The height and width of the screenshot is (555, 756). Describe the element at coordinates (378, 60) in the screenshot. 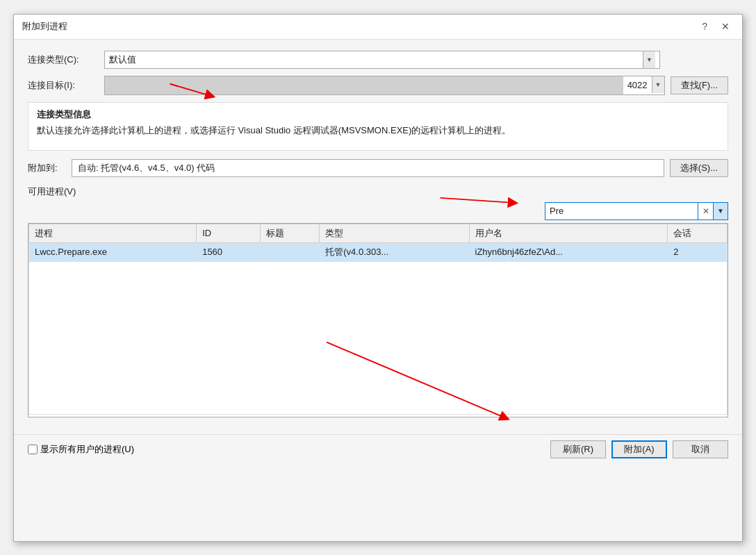

I see `connection-type-row: 连接类型(C): 默认值 ▼` at that location.